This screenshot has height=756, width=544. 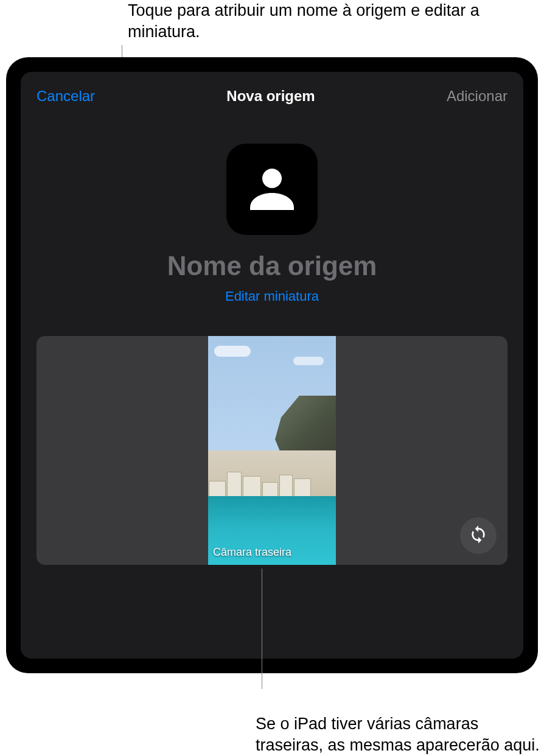 I want to click on nav-bar: Cancelar Nova origem Adicionar, so click(x=272, y=96).